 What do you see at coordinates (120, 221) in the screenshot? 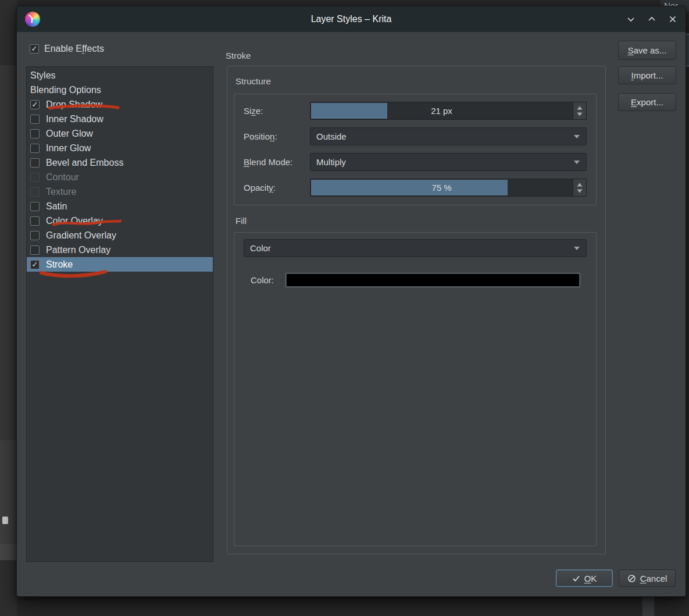
I see `styles-list-item-color-overlay: Color Overlay` at bounding box center [120, 221].